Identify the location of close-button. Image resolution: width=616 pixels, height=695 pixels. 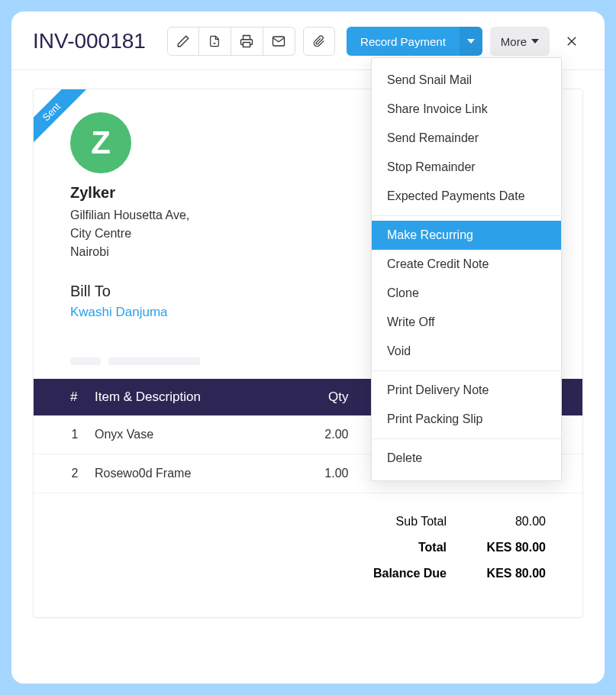
(572, 41).